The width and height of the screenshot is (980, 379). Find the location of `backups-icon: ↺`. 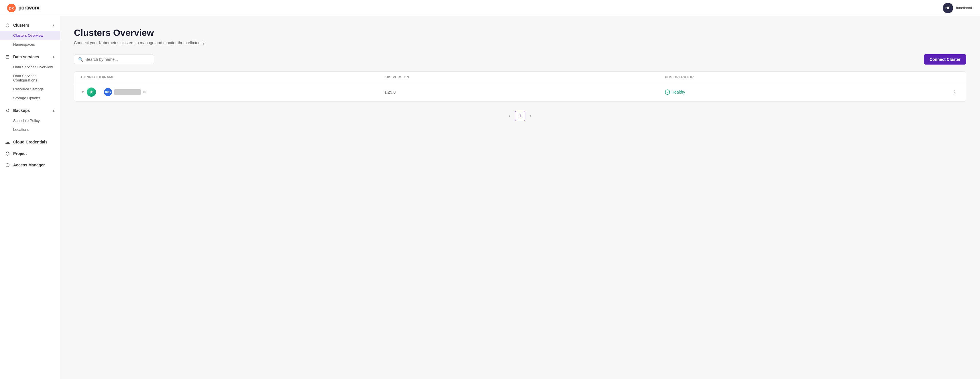

backups-icon: ↺ is located at coordinates (8, 110).